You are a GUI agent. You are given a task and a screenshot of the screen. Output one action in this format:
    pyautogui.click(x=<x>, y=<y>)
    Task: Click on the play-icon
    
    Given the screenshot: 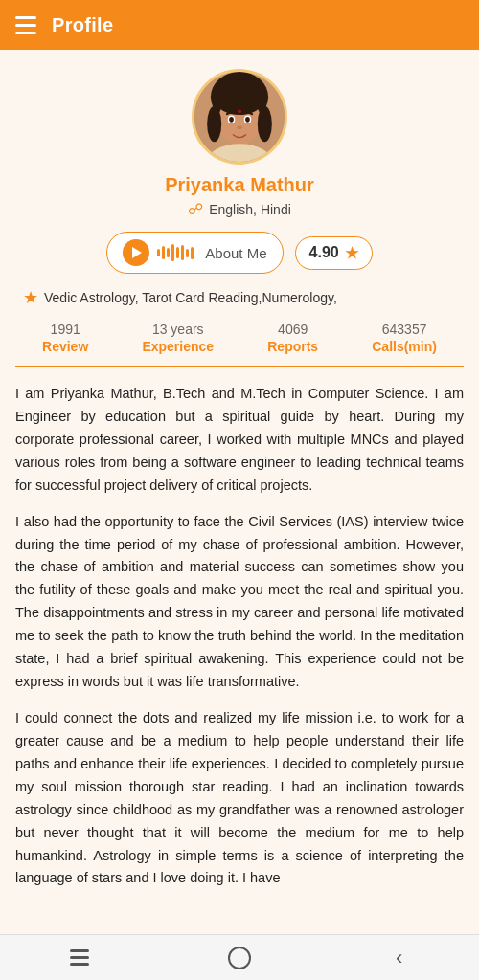 What is the action you would take?
    pyautogui.click(x=137, y=253)
    